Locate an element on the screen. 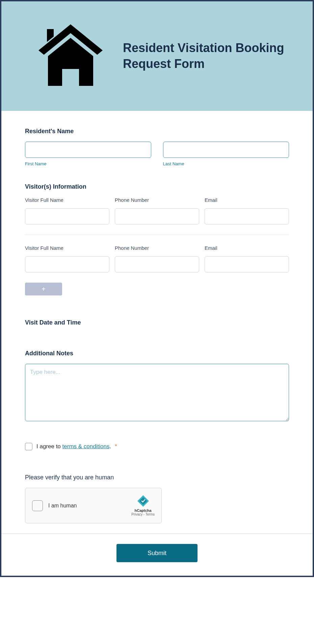  captcha-widget: I am human hCaptcha Privacy - Terms is located at coordinates (93, 506).